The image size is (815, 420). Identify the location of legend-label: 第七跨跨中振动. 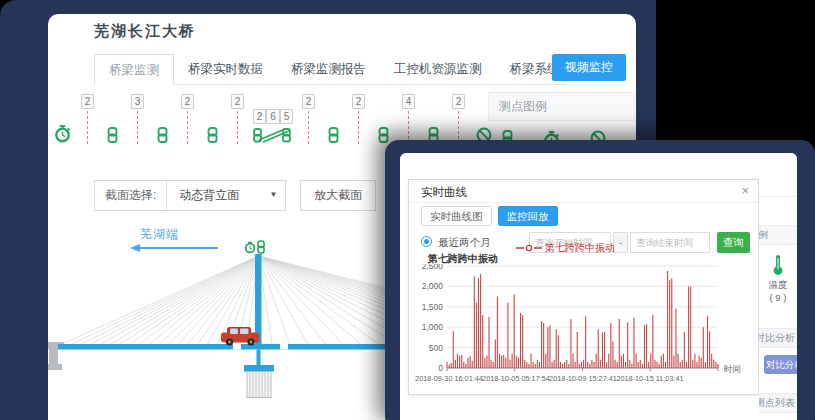
(580, 248).